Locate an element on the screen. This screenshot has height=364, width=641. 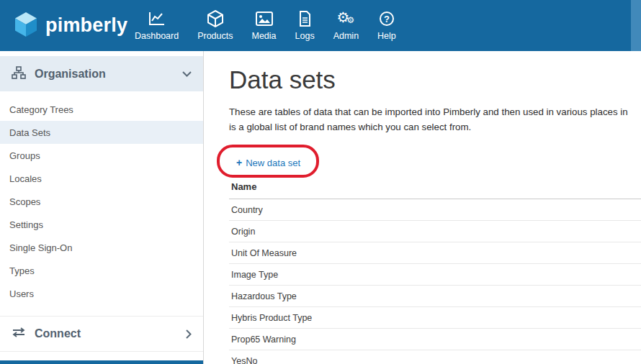
table-row-prop65-warning: Prop65 Warning is located at coordinates (435, 340).